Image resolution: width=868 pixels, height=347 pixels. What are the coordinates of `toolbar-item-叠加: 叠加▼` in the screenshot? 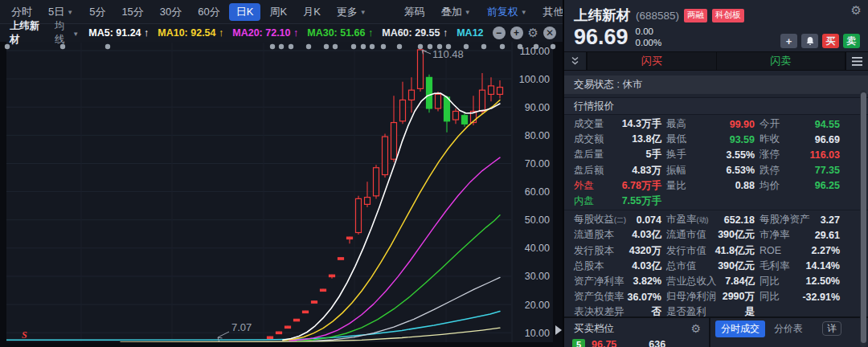 It's located at (457, 12).